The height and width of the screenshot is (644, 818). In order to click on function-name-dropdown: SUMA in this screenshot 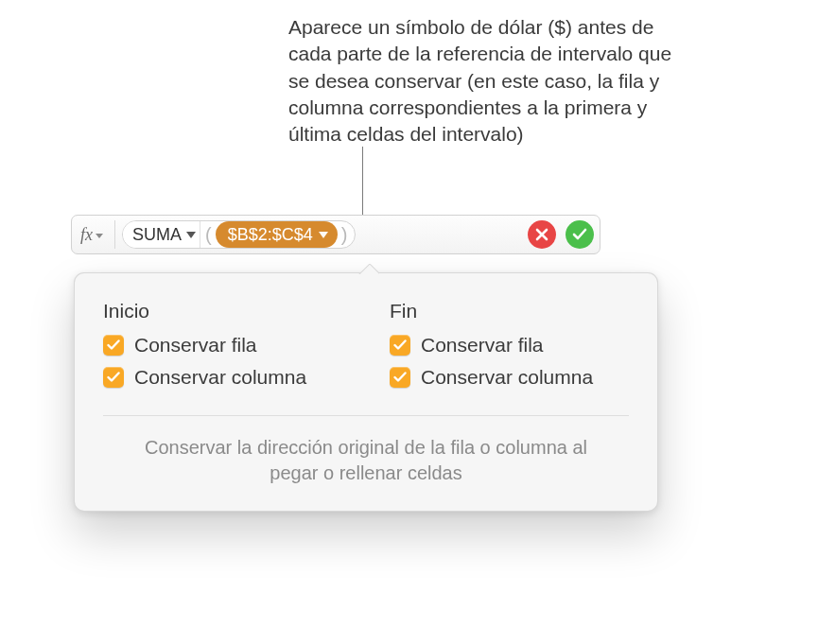, I will do `click(162, 235)`.